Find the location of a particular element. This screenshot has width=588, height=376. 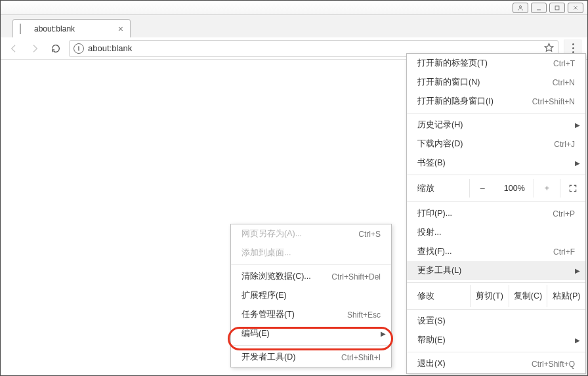

maximize-button is located at coordinates (557, 8).